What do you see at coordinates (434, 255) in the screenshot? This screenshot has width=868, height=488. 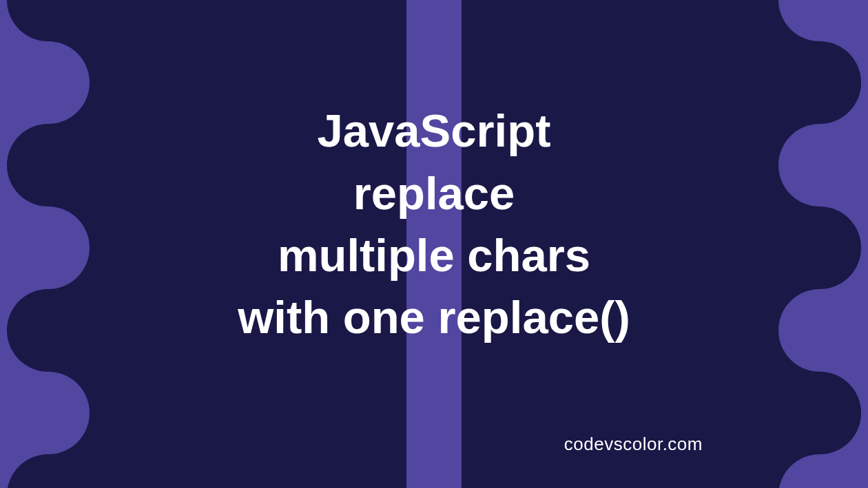 I see `title-line-3: multiple chars` at bounding box center [434, 255].